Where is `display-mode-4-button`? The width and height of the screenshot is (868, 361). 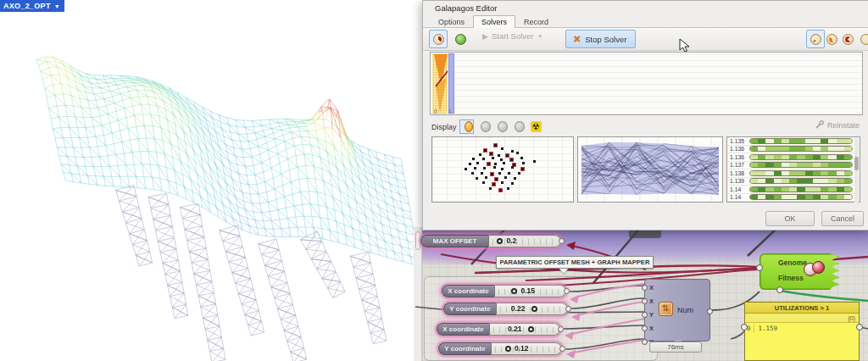 display-mode-4-button is located at coordinates (517, 127).